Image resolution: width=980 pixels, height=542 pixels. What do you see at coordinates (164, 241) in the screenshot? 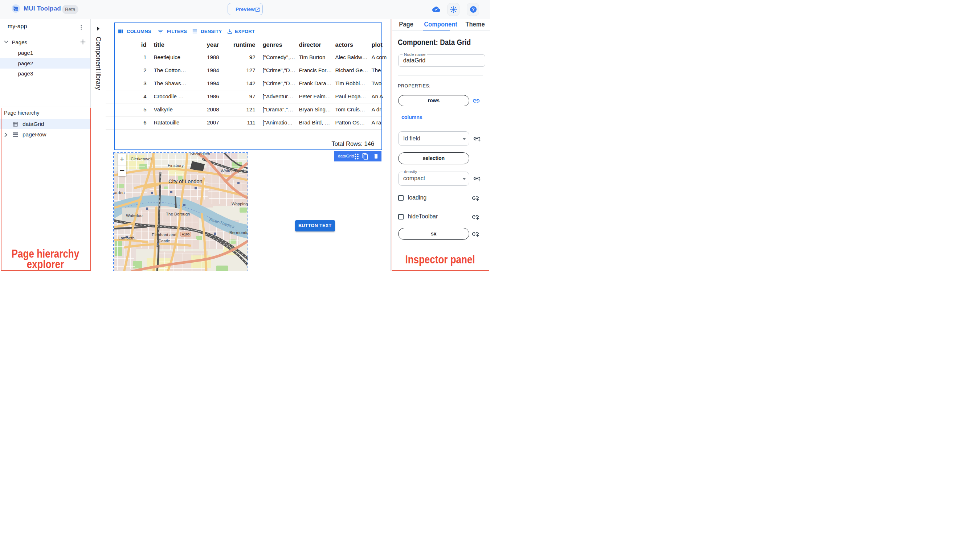
I see `svg-text: Castle` at bounding box center [164, 241].